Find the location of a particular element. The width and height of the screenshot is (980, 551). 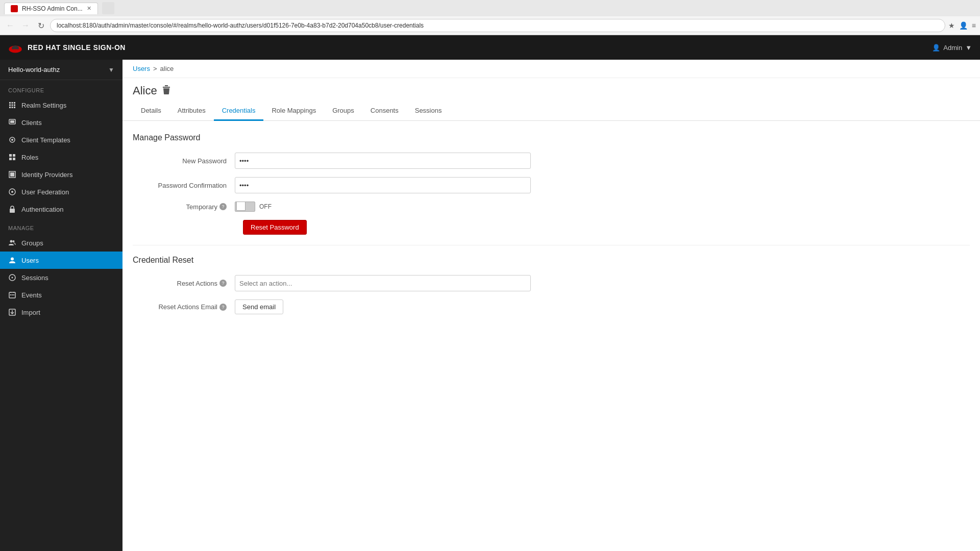

tab-consents: Consents is located at coordinates (385, 111).